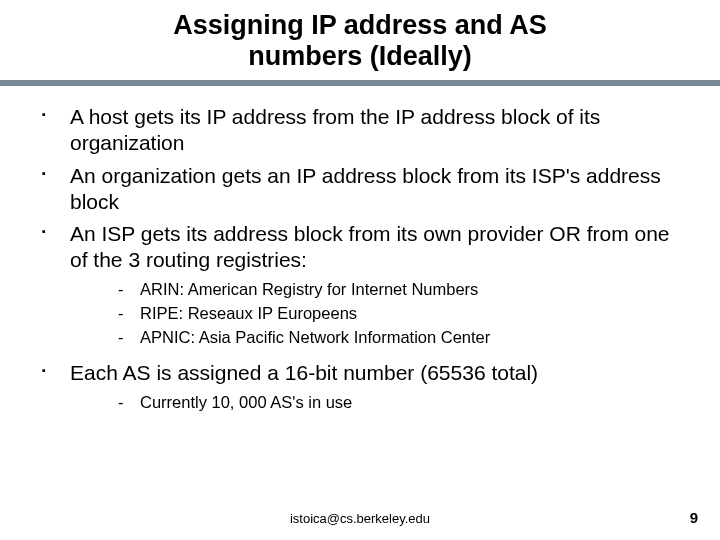 This screenshot has width=720, height=540. I want to click on sub-bullet-list: ARIN: American Registry for Internet Num…, so click(381, 314).